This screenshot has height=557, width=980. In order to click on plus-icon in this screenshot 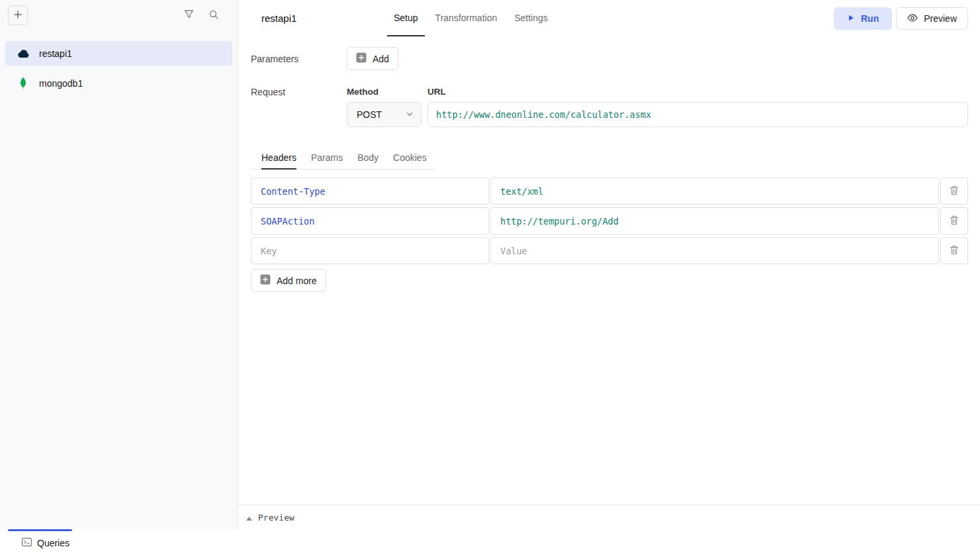, I will do `click(18, 16)`.